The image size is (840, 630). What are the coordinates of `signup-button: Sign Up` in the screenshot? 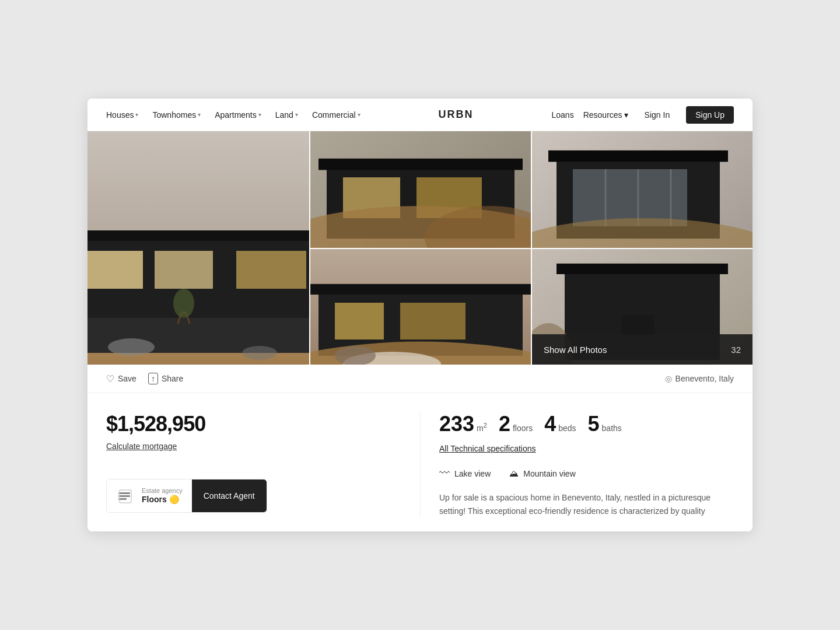 It's located at (710, 115).